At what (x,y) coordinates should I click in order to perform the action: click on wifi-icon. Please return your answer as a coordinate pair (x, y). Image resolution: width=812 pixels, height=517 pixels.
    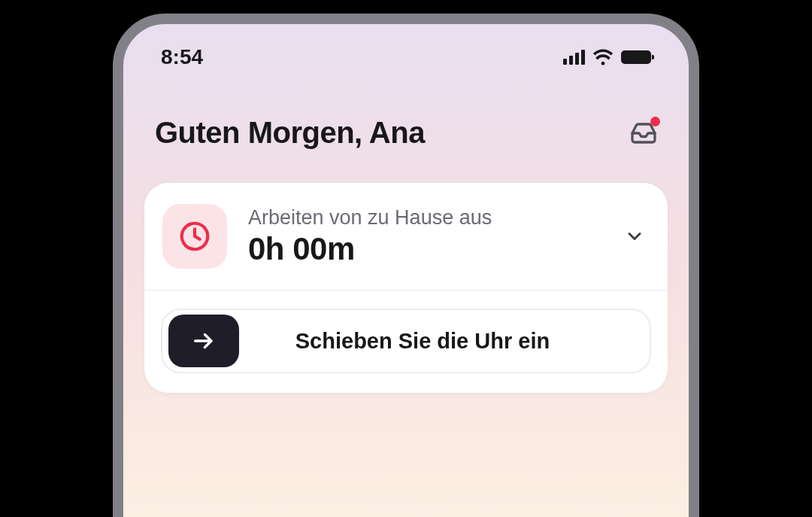
    Looking at the image, I should click on (603, 57).